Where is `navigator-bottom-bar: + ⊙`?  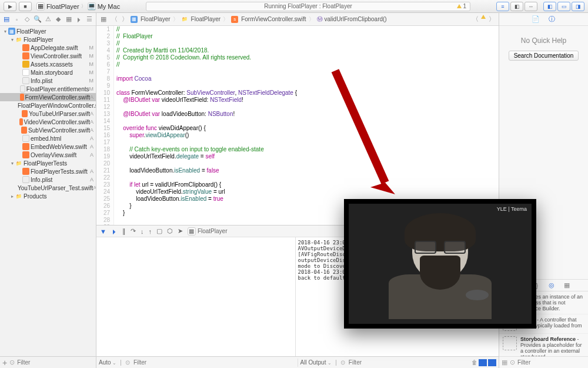
navigator-bottom-bar: + ⊙ is located at coordinates (48, 362).